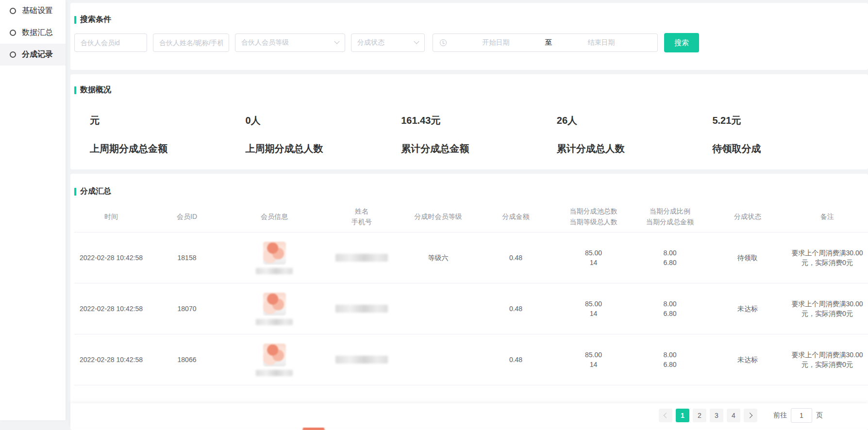 This screenshot has width=868, height=430. Describe the element at coordinates (471, 135) in the screenshot. I see `overview-stats: 元 上周期分成总金额 0人 上周期分成总人数 161.43元 累计分成总金额 2…` at that location.